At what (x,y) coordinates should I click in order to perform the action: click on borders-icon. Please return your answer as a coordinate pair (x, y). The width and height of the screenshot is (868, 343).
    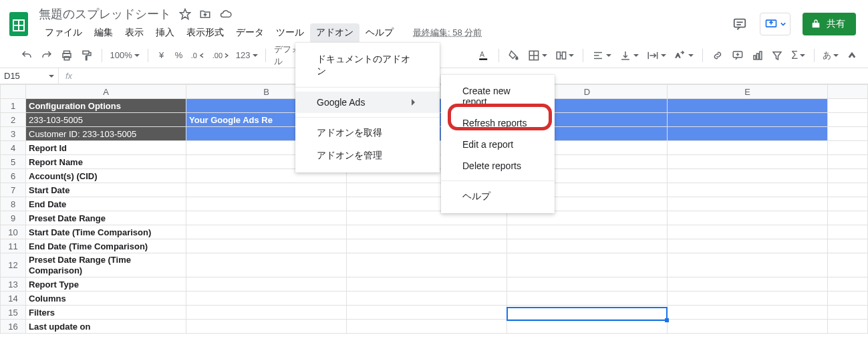
    Looking at the image, I should click on (537, 55).